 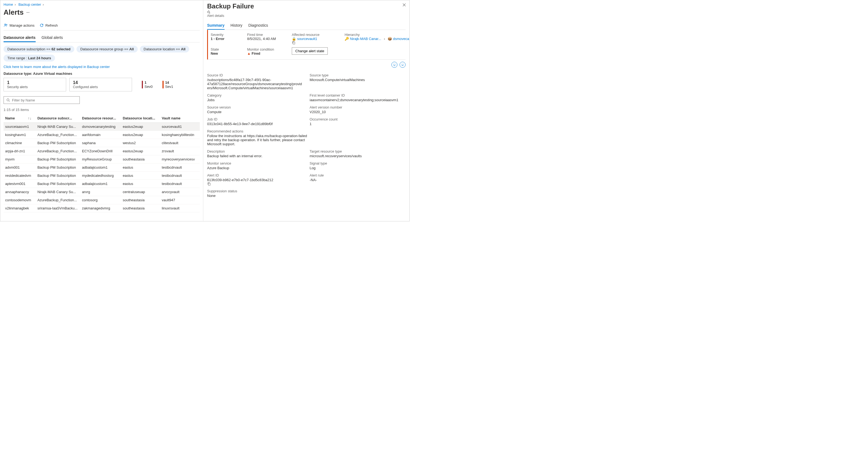 I want to click on datasource-type: Datasource type: Azure Virtual machines, so click(x=102, y=73).